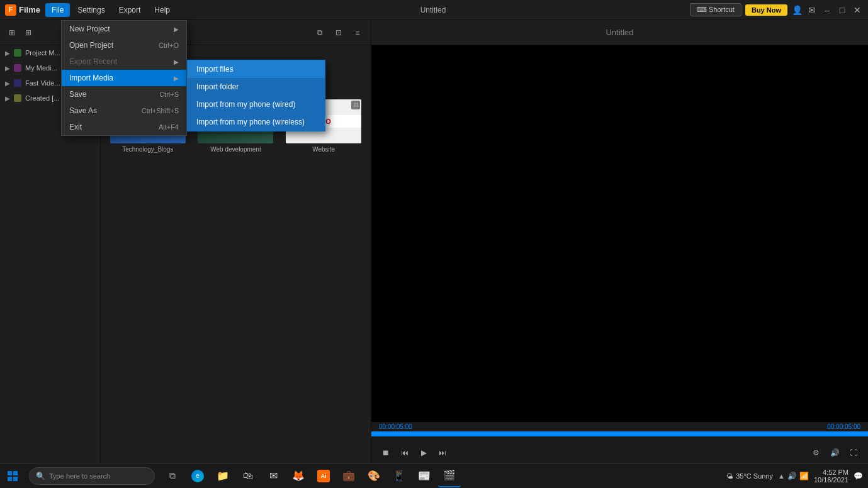  Describe the element at coordinates (79, 476) in the screenshot. I see `search-placeholder: Type here to search` at that location.